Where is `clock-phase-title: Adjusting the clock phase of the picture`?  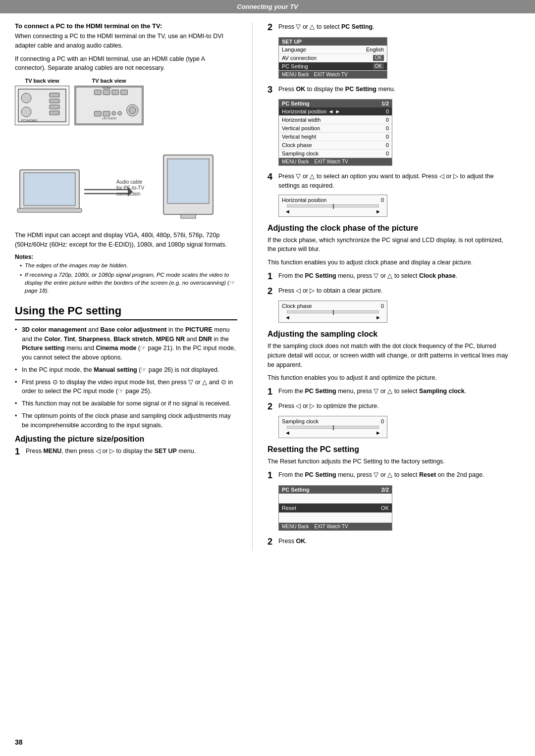
clock-phase-title: Adjusting the clock phase of the picture is located at coordinates (389, 228).